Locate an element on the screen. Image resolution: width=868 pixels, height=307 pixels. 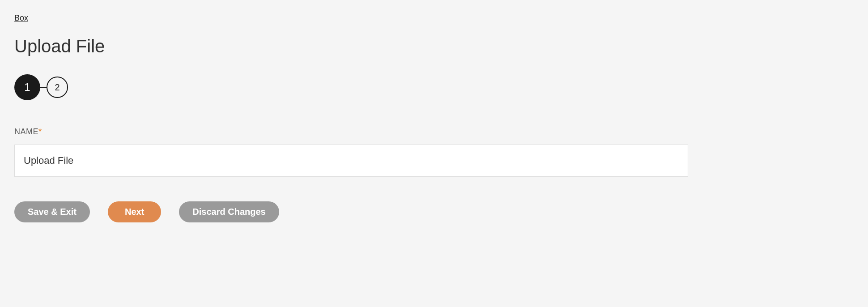
save-exit-button: Save & Exit is located at coordinates (52, 212).